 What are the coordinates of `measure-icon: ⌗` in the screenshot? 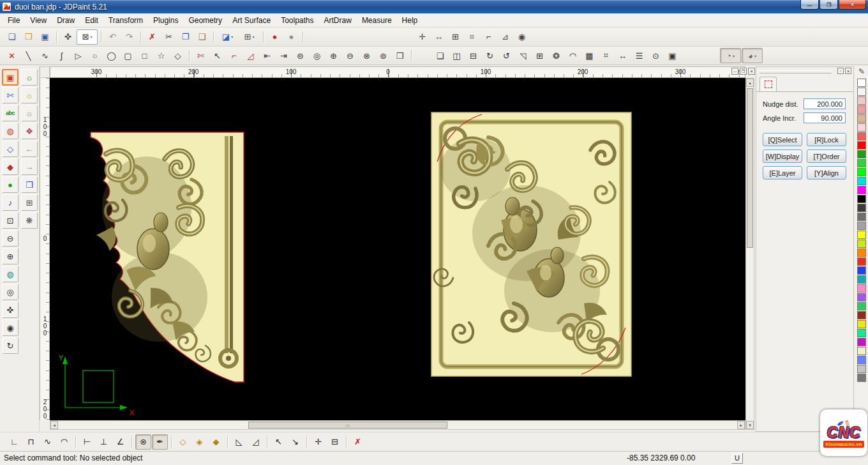 It's located at (606, 56).